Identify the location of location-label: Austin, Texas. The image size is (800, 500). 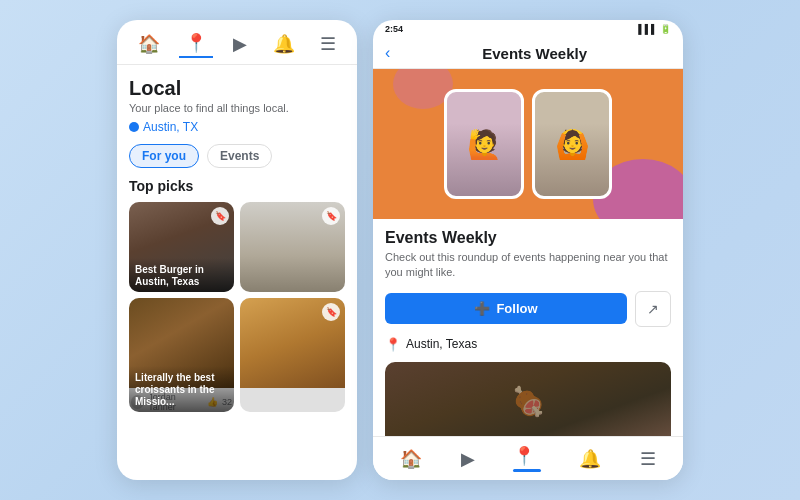
(442, 344).